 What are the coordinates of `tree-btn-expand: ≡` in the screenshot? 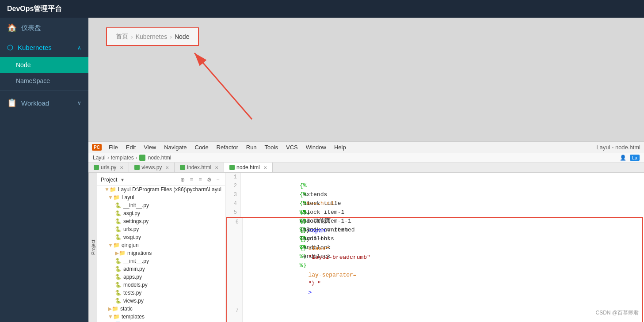 It's located at (191, 180).